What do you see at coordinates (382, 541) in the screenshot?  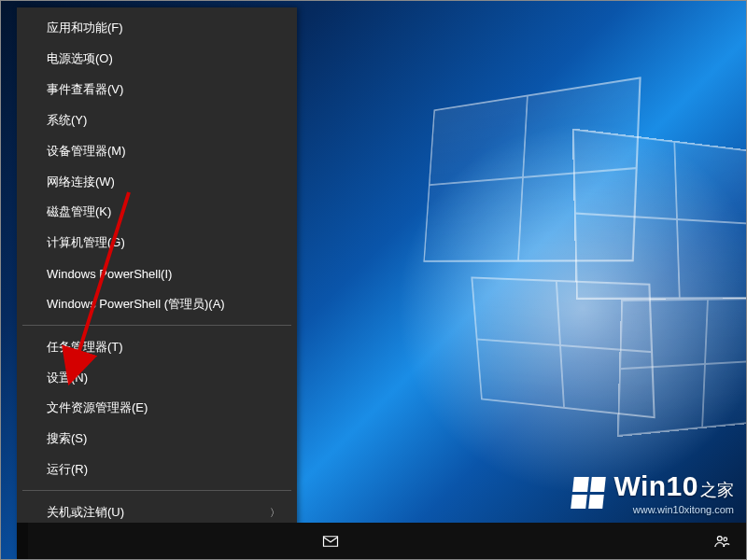 I see `taskbar` at bounding box center [382, 541].